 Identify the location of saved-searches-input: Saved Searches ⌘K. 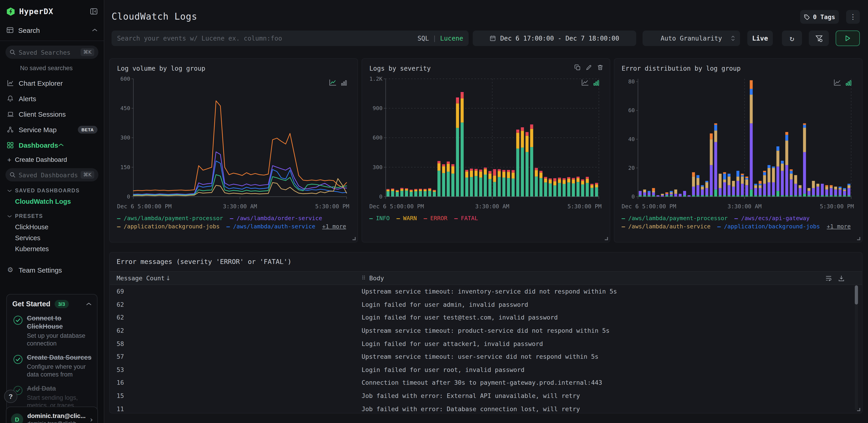
(52, 52).